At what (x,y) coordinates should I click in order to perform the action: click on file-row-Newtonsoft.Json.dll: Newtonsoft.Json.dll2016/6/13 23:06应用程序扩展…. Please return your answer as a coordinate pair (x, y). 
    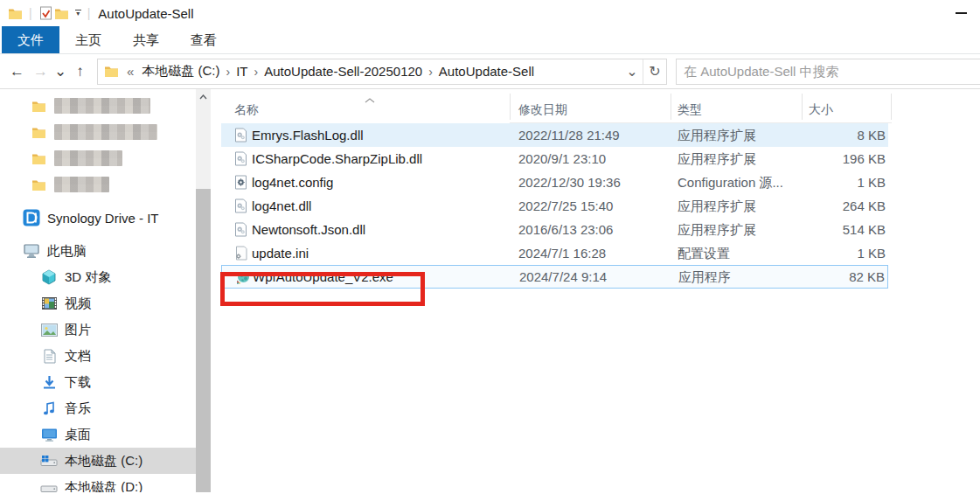
    Looking at the image, I should click on (554, 229).